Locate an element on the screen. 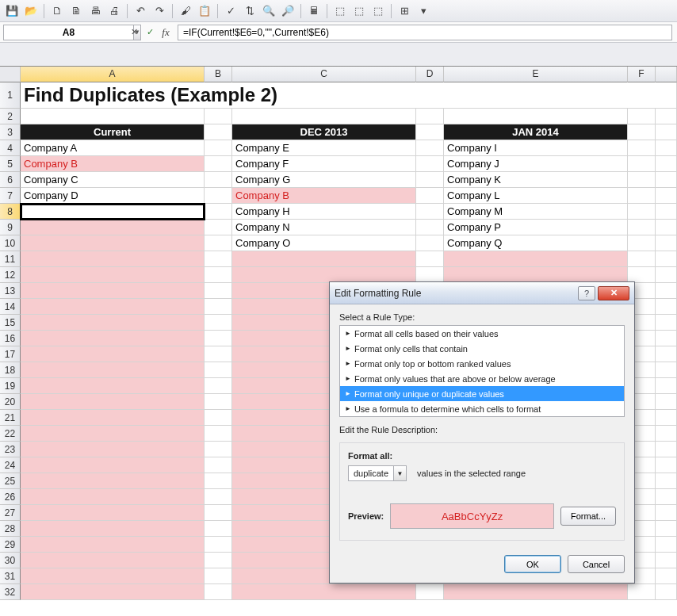 This screenshot has width=677, height=616. row-header: 28 is located at coordinates (10, 529).